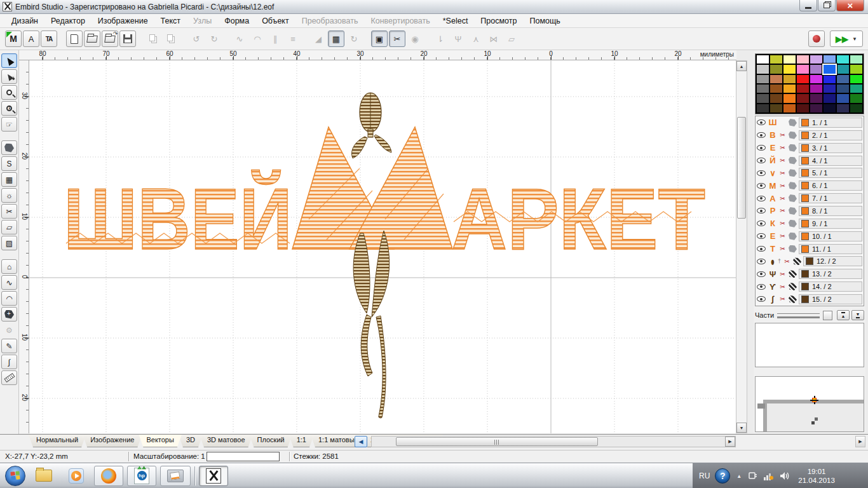 This screenshot has width=868, height=488. Describe the element at coordinates (810, 211) in the screenshot. I see `object-list-item: Р✂8. / 1` at that location.